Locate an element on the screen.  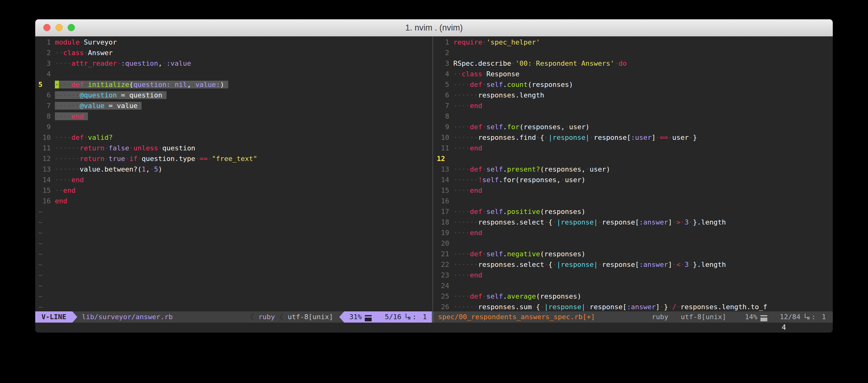
code-line: 1require·'spec_helper' is located at coordinates (633, 42).